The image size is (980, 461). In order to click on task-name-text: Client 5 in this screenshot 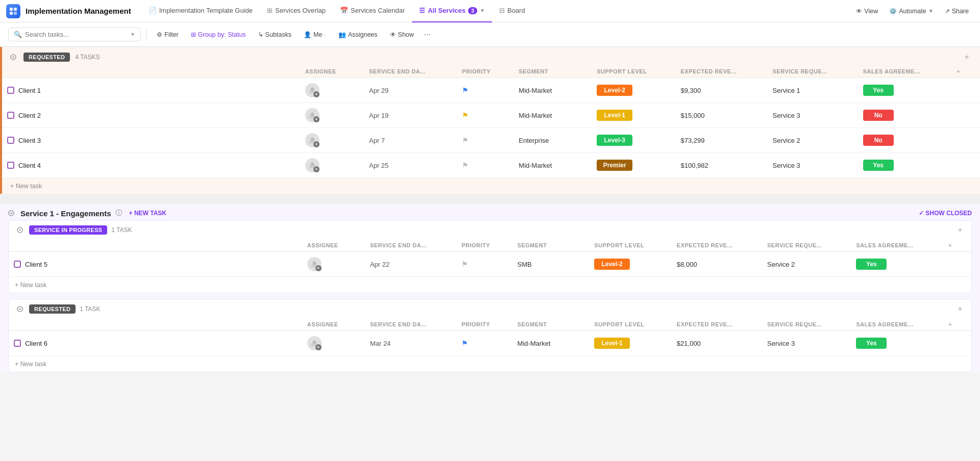, I will do `click(36, 264)`.